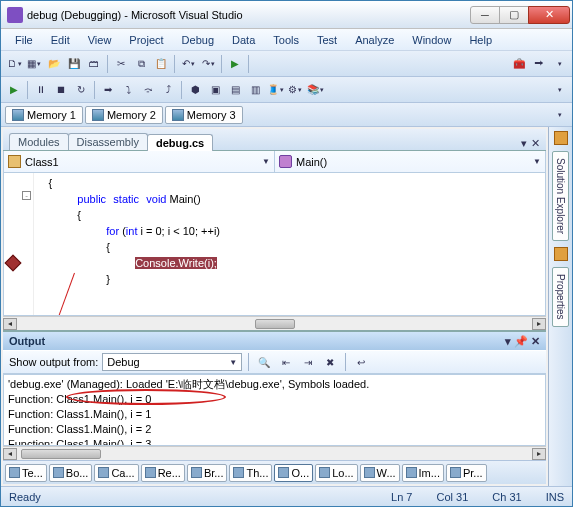 Image resolution: width=573 pixels, height=507 pixels. I want to click on hex-button: ⬢, so click(195, 90).